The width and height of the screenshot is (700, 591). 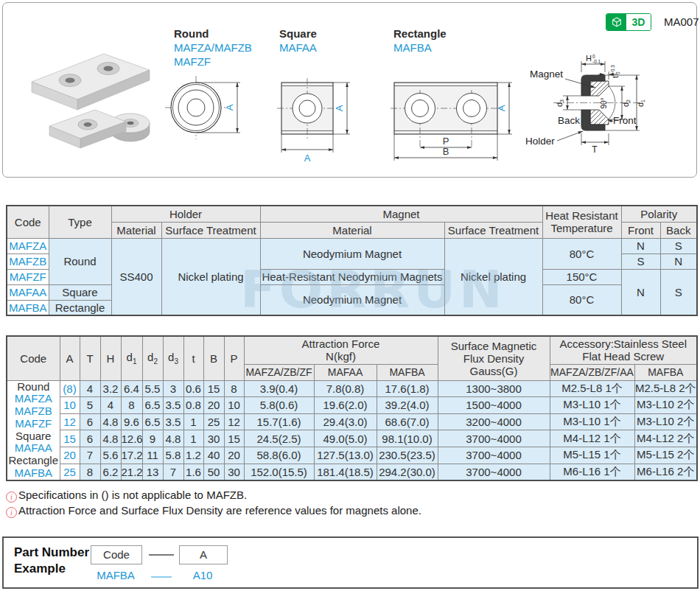 What do you see at coordinates (69, 472) in the screenshot?
I see `a-cell: 25` at bounding box center [69, 472].